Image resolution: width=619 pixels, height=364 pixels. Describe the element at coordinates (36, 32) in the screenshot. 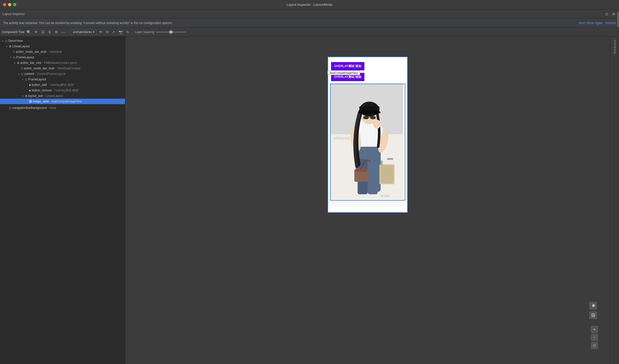

I see `eye-button: 👁` at that location.